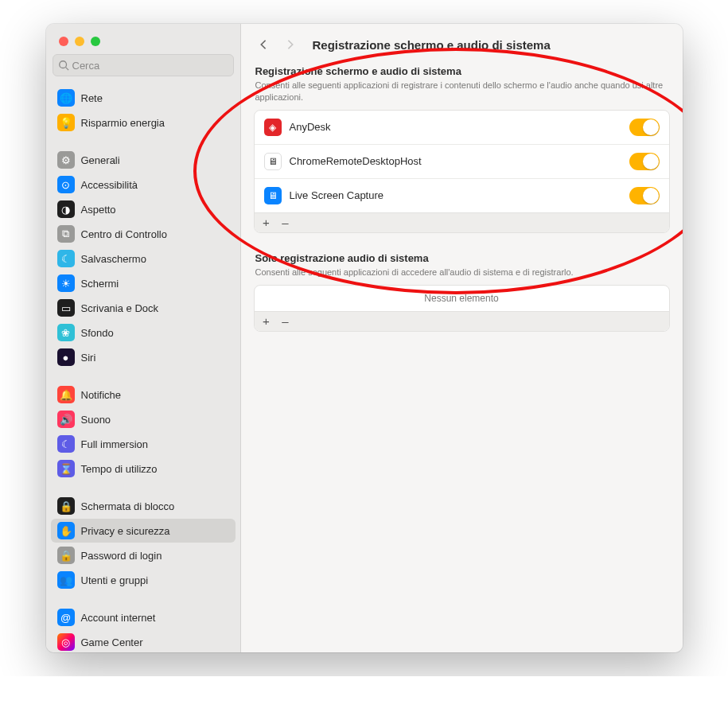 The image size is (728, 720). What do you see at coordinates (286, 321) in the screenshot?
I see `remove-audio-app-button: –` at bounding box center [286, 321].